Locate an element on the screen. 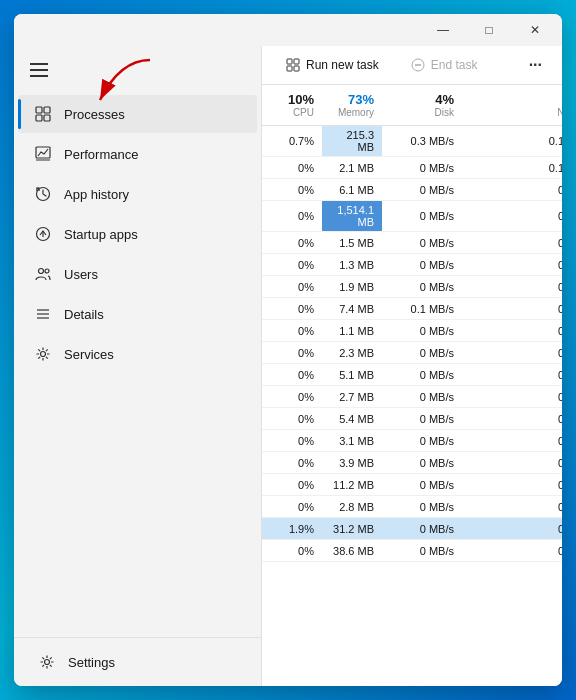  table-row: 0%5.4 MB0 MB/s0 Mbps is located at coordinates (412, 419).